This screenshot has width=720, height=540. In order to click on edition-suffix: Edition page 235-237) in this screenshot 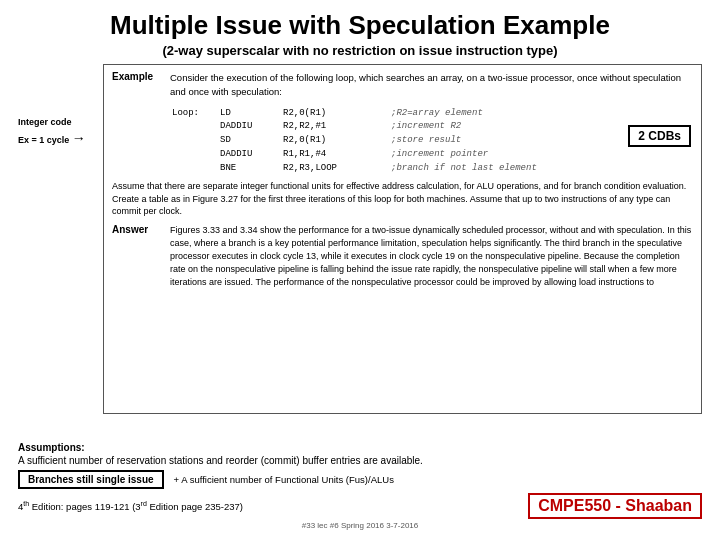, I will do `click(196, 506)`.